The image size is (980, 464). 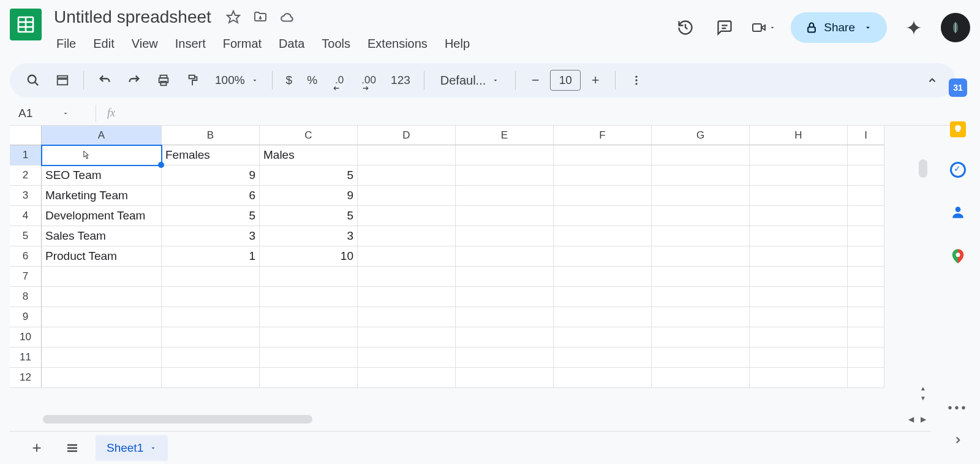 What do you see at coordinates (312, 80) in the screenshot?
I see `percent-button: %` at bounding box center [312, 80].